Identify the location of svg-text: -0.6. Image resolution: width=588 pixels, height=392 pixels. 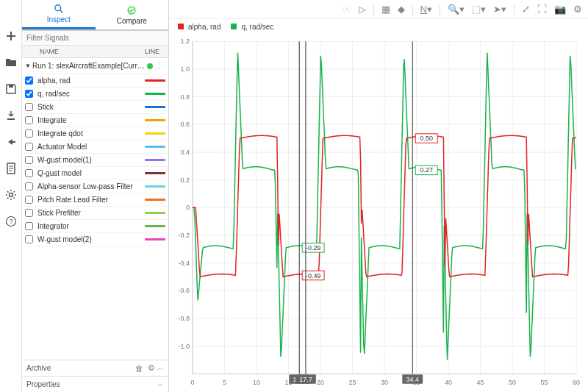
(184, 291).